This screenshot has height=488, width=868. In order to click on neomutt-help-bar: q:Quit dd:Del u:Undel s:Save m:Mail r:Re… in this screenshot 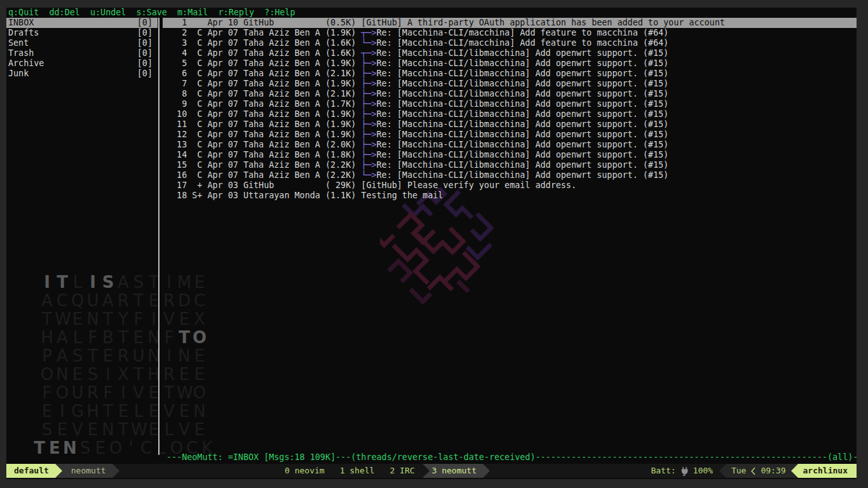, I will do `click(431, 13)`.